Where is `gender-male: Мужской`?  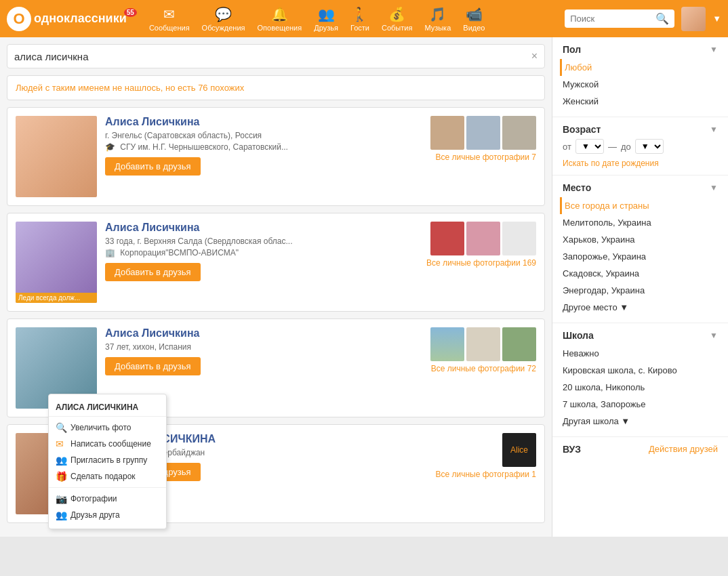 gender-male: Мужской is located at coordinates (640, 84).